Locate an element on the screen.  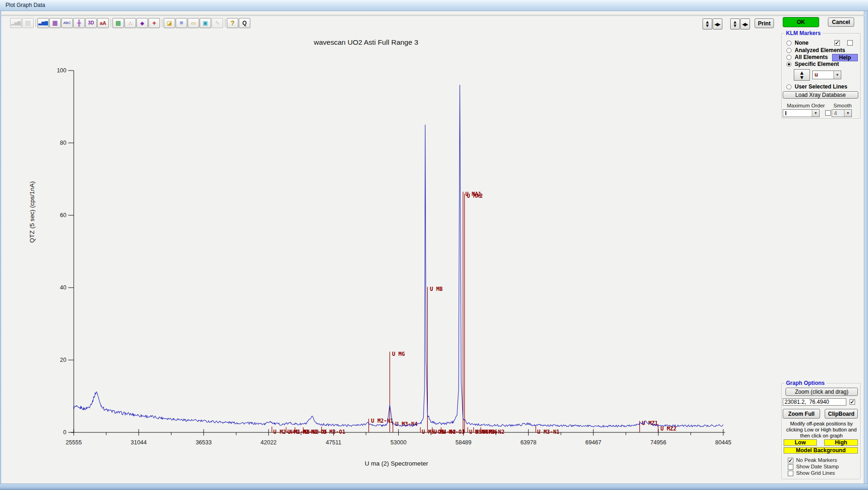
smooth-combobox: 4 ▼ is located at coordinates (842, 113).